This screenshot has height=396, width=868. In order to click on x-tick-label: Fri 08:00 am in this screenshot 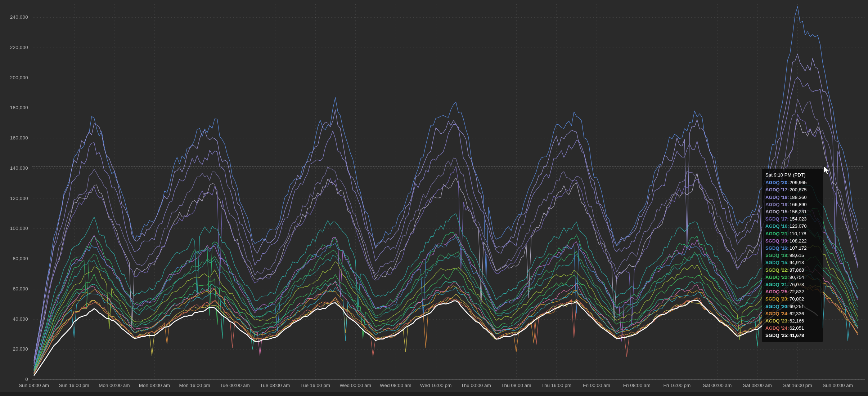, I will do `click(637, 386)`.